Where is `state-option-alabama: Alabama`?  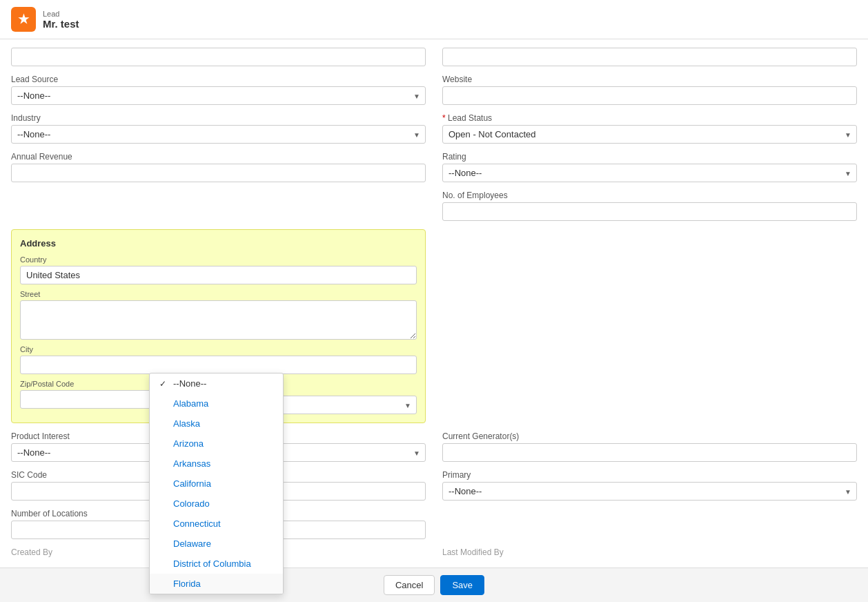 state-option-alabama: Alabama is located at coordinates (217, 403).